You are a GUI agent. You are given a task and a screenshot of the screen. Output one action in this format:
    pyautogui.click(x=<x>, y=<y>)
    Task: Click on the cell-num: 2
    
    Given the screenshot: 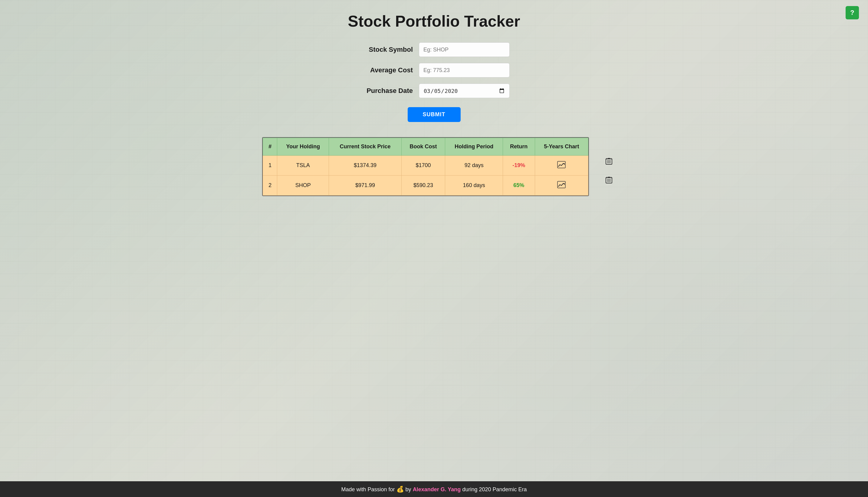 What is the action you would take?
    pyautogui.click(x=270, y=186)
    